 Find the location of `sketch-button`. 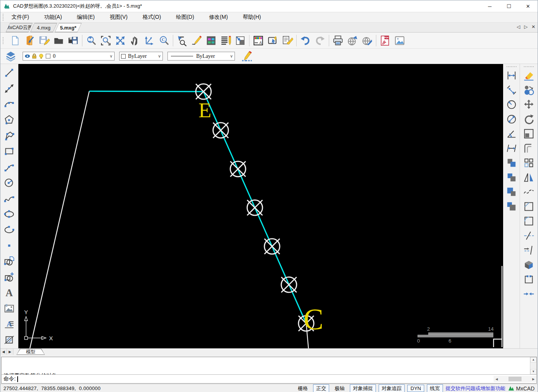

sketch-button is located at coordinates (197, 41).